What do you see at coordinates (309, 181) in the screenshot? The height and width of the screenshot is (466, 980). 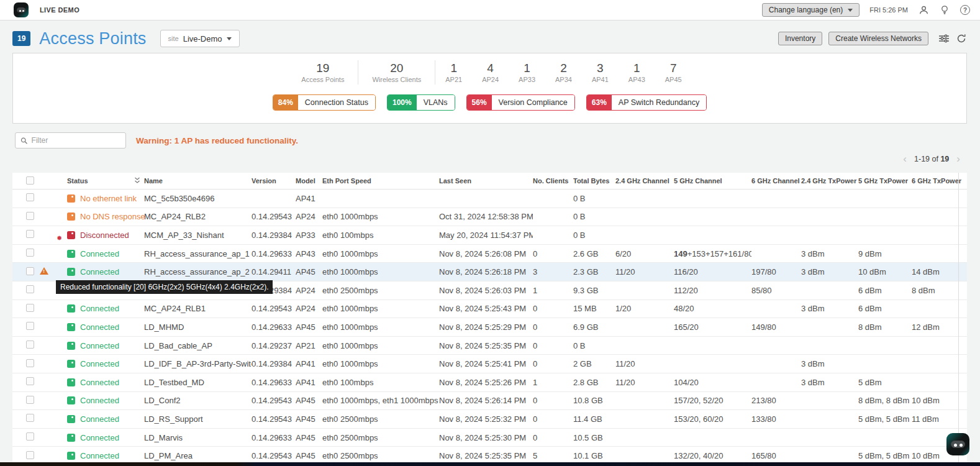 I see `column-model: Model` at bounding box center [309, 181].